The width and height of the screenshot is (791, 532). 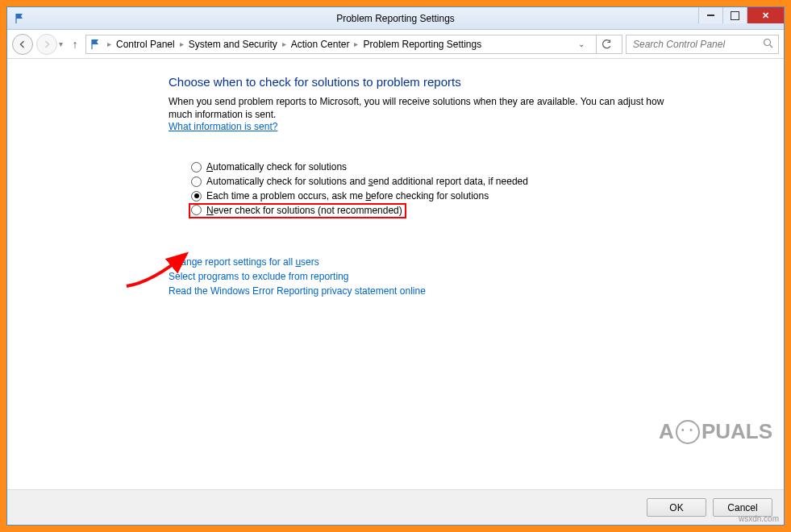 I want to click on source-credit: wsxdn.com, so click(x=759, y=519).